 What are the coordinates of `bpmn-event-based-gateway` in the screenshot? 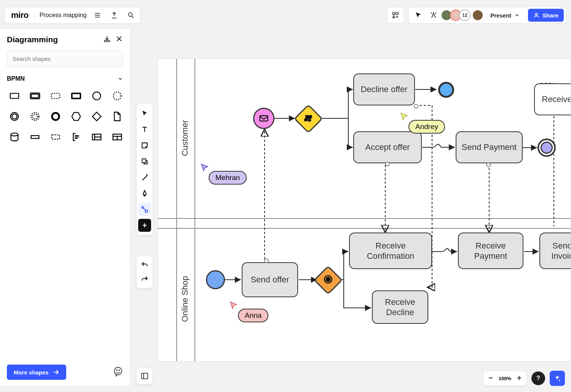 It's located at (328, 280).